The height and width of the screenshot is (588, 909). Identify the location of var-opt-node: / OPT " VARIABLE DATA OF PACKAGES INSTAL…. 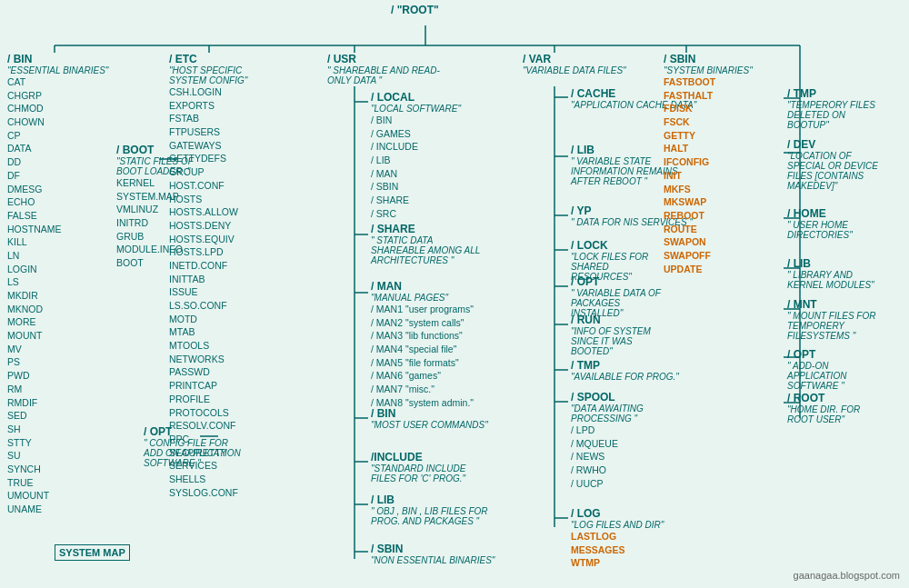
(621, 296).